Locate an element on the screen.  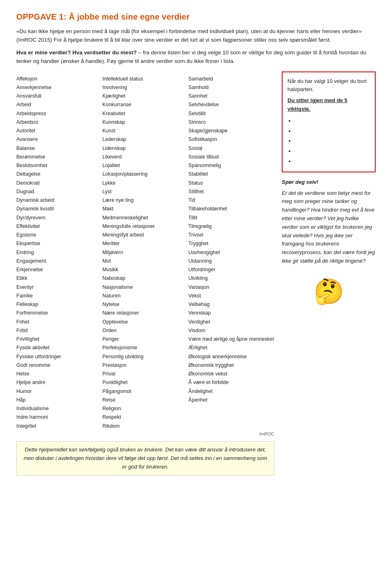
ask-bold: Spør deg selv! is located at coordinates (329, 182).